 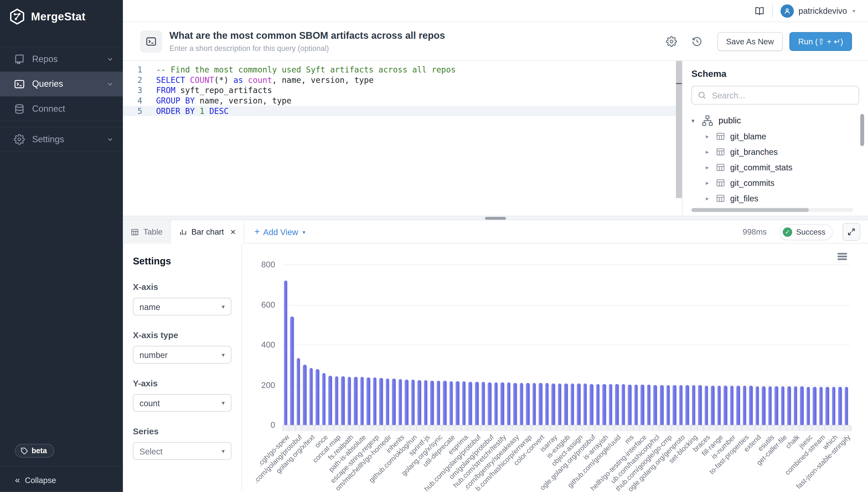 What do you see at coordinates (207, 91) in the screenshot?
I see `code-text: FROM syft_repo_artifacts` at bounding box center [207, 91].